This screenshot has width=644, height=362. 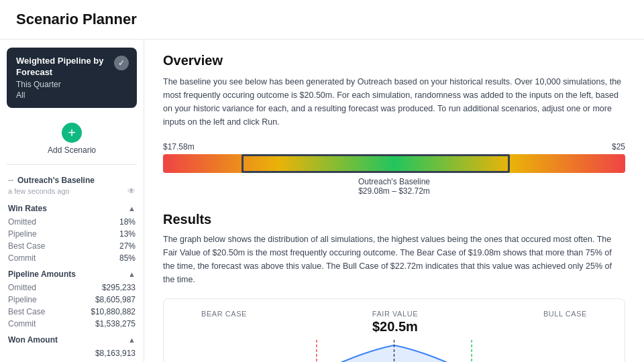 What do you see at coordinates (27, 312) in the screenshot?
I see `pipeline-bestcase-label: Best Case` at bounding box center [27, 312].